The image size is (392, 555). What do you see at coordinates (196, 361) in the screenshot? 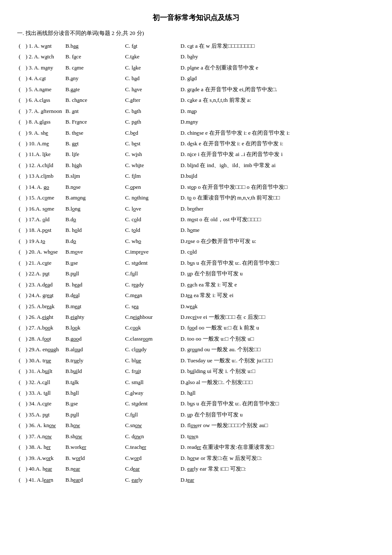
I see `table-row: () 30.A. trueB.truelyC. blueD. Tuesday u…` at bounding box center [196, 361].